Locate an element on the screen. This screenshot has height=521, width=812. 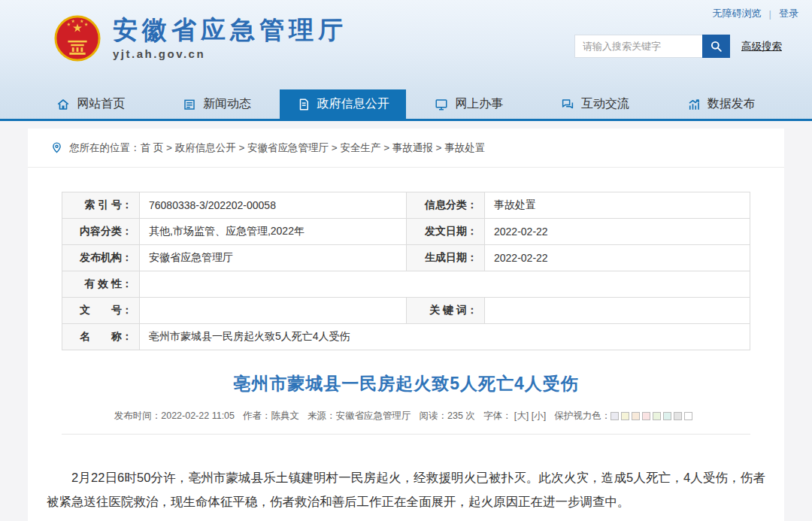
field-value: 亳州市蒙城县一民房起火致5人死亡4人受伤 is located at coordinates (445, 337).